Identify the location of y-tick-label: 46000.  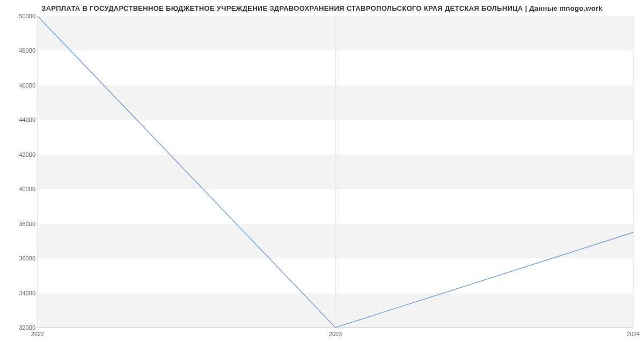
(27, 85).